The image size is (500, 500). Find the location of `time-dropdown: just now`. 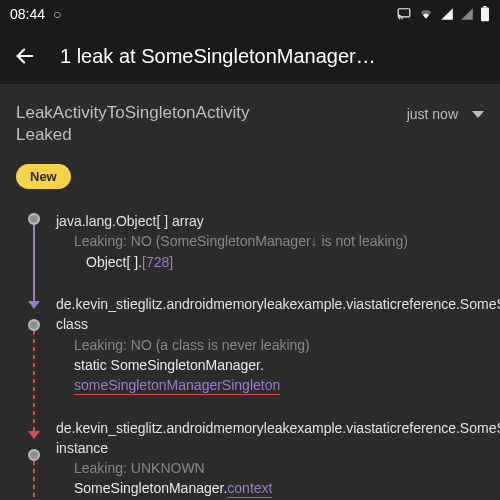

time-dropdown: just now is located at coordinates (446, 114).